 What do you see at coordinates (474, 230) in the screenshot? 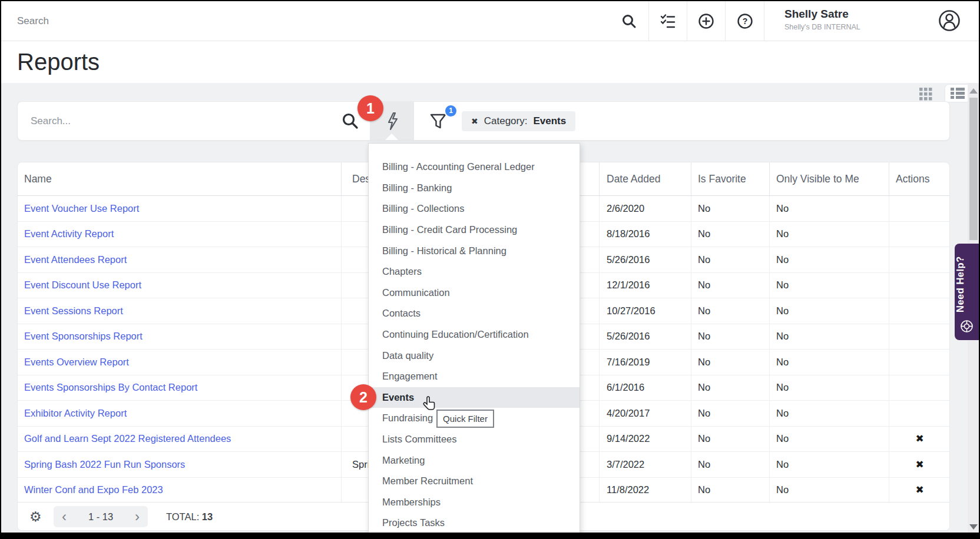
I see `quick-filter-option: Billing - Credit Card Processing` at bounding box center [474, 230].